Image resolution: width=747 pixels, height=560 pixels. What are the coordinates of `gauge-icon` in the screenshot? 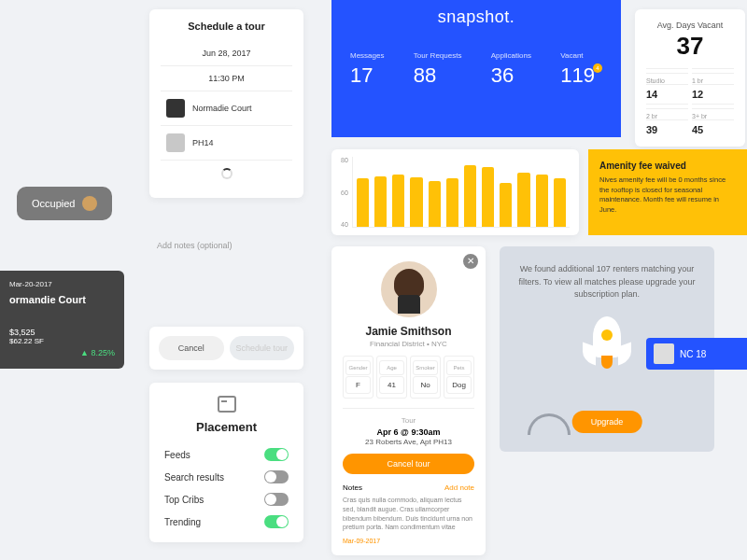 It's located at (549, 424).